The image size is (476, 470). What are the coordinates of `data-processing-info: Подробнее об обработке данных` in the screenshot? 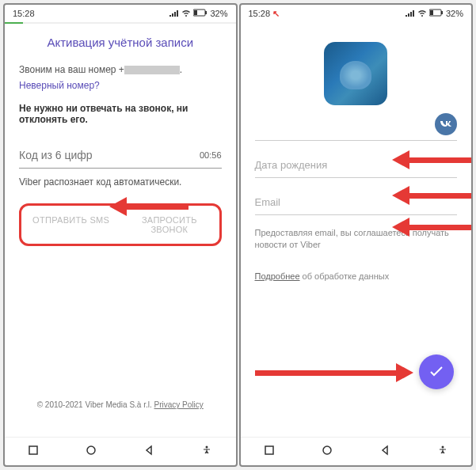 It's located at (356, 276).